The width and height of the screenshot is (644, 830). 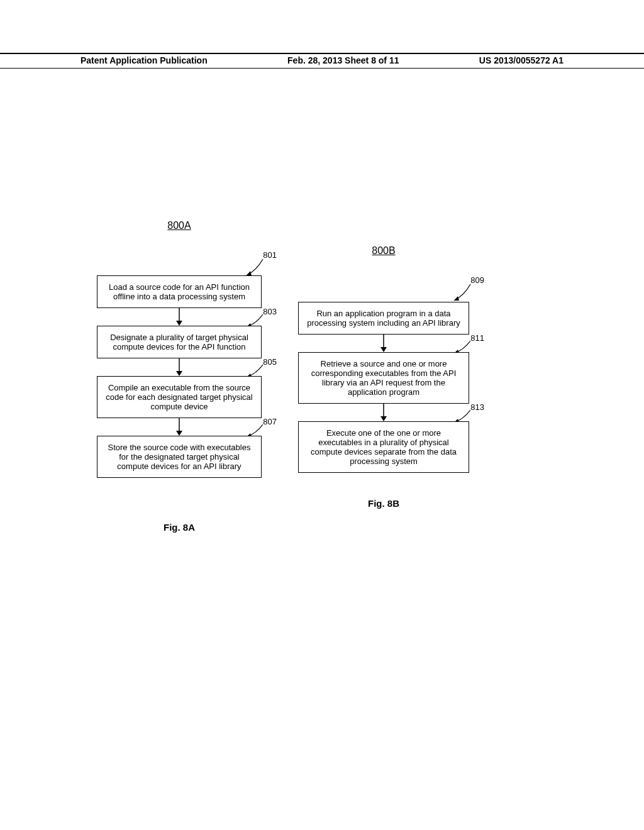 What do you see at coordinates (322, 60) in the screenshot?
I see `page-header: Patent Application Publication Feb. 28, …` at bounding box center [322, 60].